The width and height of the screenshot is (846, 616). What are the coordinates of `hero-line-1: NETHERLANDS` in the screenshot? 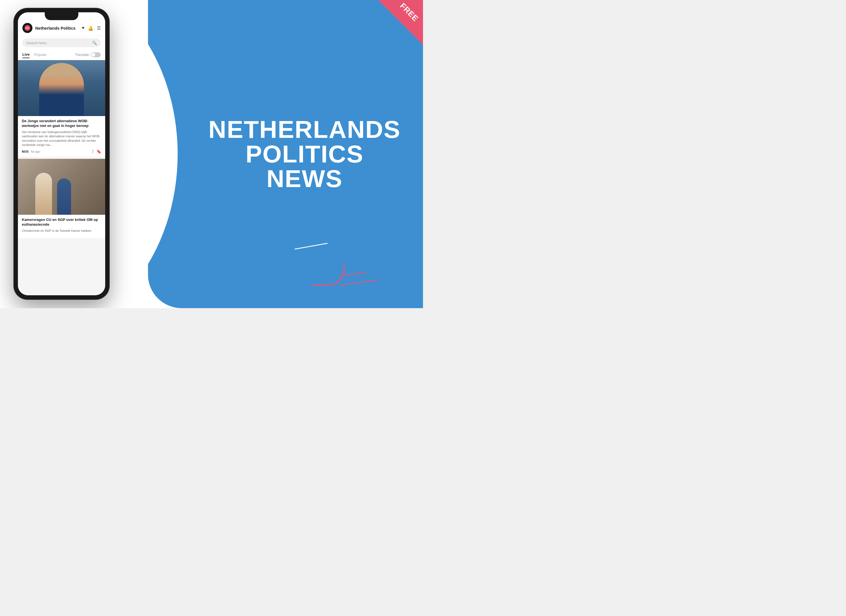 It's located at (304, 129).